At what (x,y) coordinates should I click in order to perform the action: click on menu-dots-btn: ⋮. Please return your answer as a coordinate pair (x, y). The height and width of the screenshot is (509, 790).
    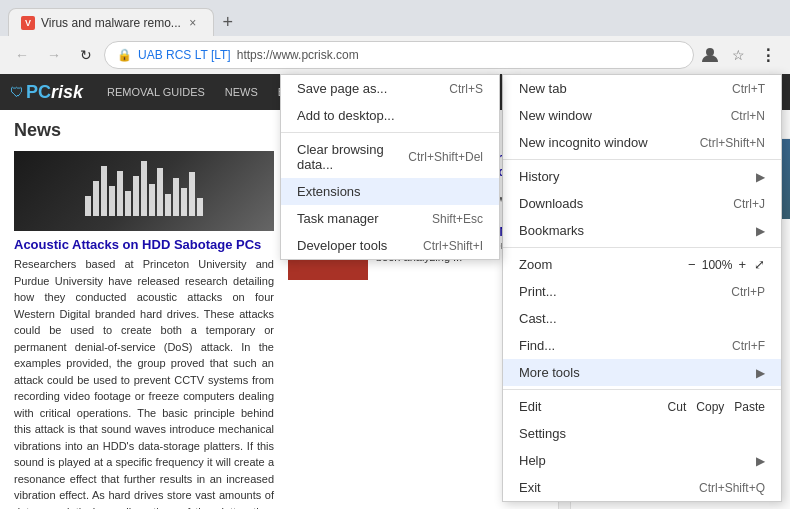
    Looking at the image, I should click on (768, 55).